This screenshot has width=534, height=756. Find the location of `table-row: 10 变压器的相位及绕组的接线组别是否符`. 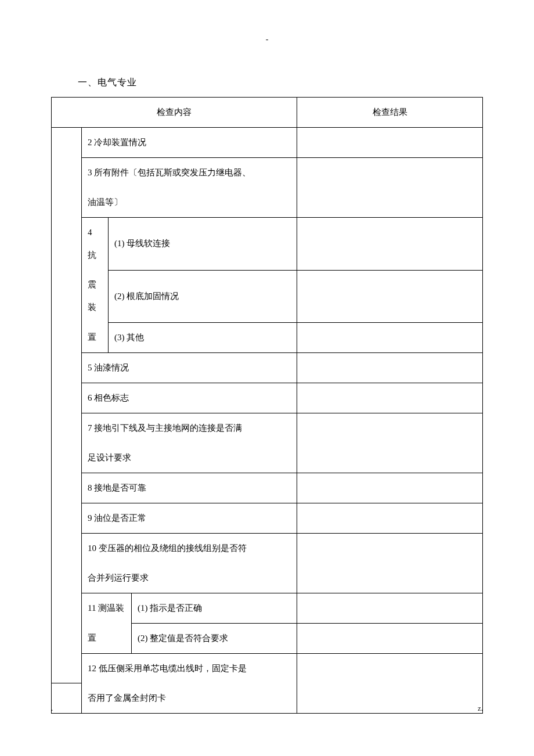

table-row: 10 变压器的相位及绕组的接线组别是否符 is located at coordinates (267, 548).